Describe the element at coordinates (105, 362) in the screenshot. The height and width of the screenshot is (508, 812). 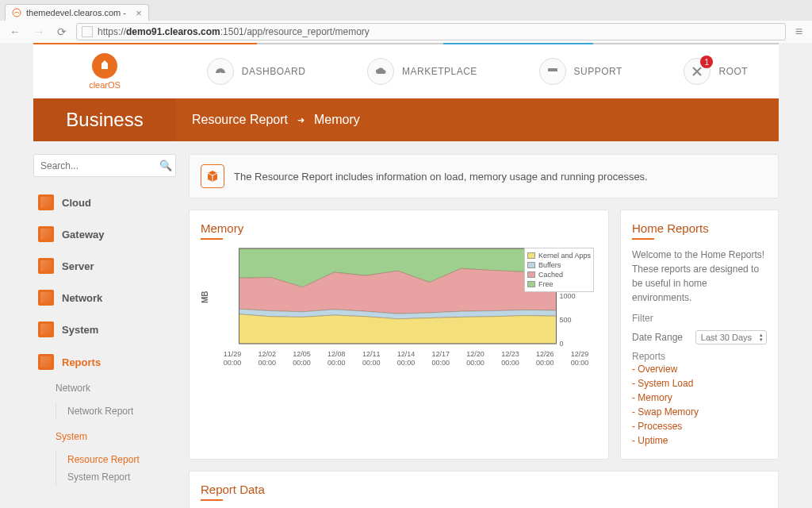
I see `sidebar-item-reports: Reports` at that location.